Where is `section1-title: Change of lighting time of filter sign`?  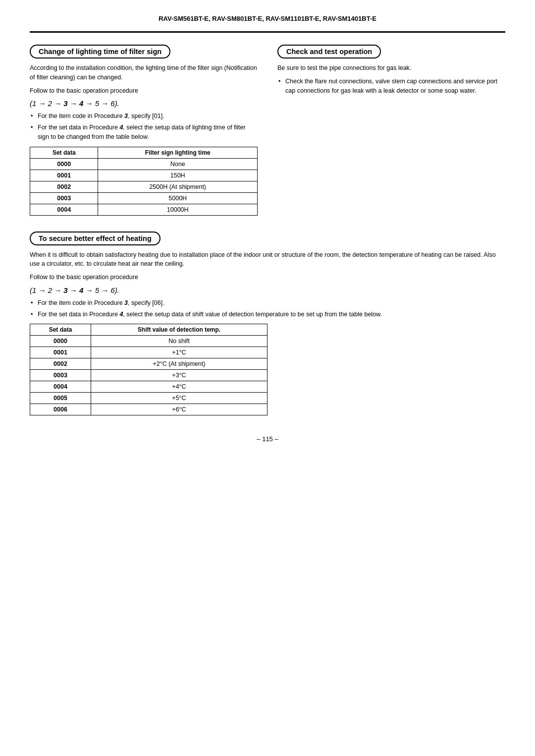 section1-title: Change of lighting time of filter sign is located at coordinates (100, 52).